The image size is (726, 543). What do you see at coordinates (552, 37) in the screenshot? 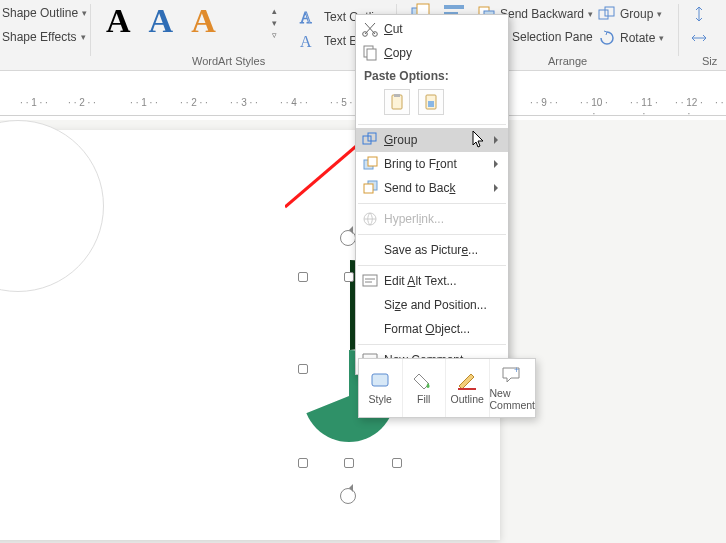
I see `selection-pane-button: Selection Pane` at bounding box center [552, 37].